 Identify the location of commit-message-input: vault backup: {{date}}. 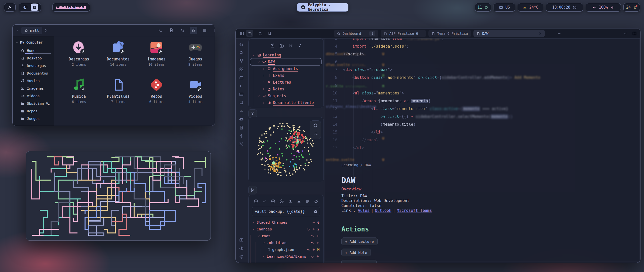
(286, 212).